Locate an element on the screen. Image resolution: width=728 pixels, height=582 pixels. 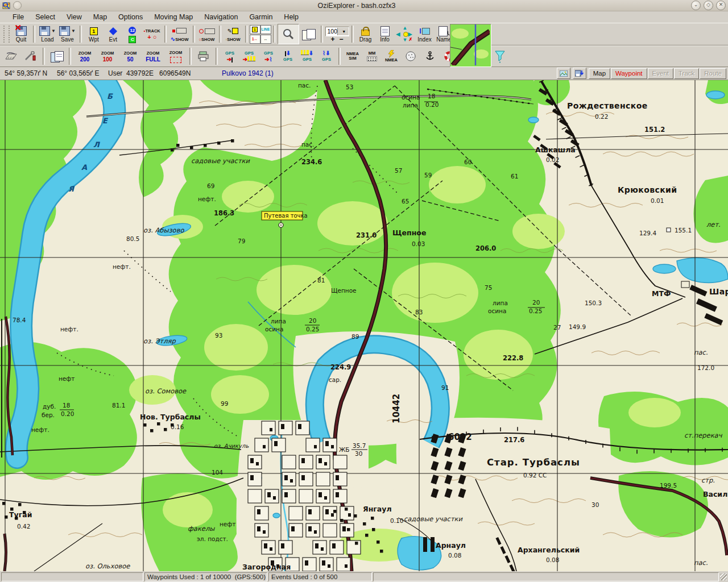
nmea-simulator-button: NMEA SIM is located at coordinates (353, 56).